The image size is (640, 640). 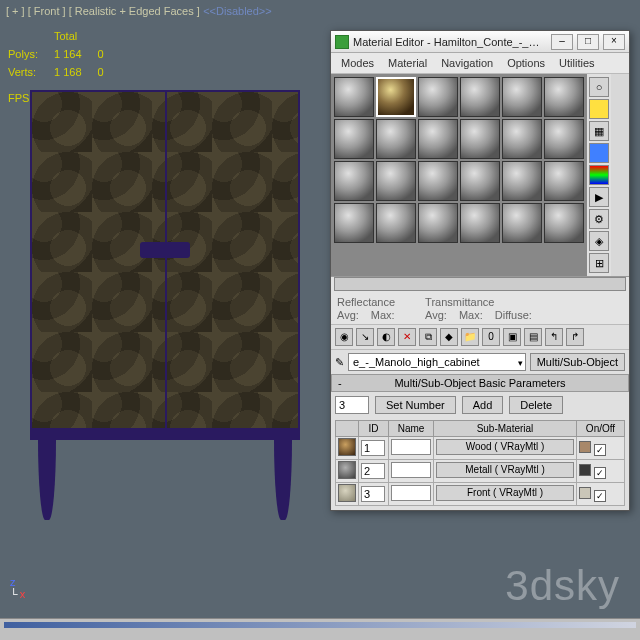 I want to click on minimize-button: –, so click(x=562, y=42).